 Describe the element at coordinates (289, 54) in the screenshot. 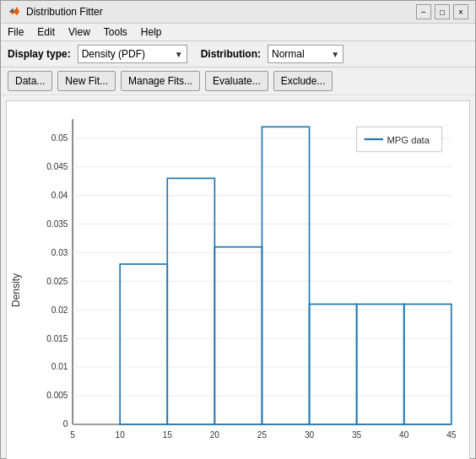

I see `distribution-value: Normal` at that location.